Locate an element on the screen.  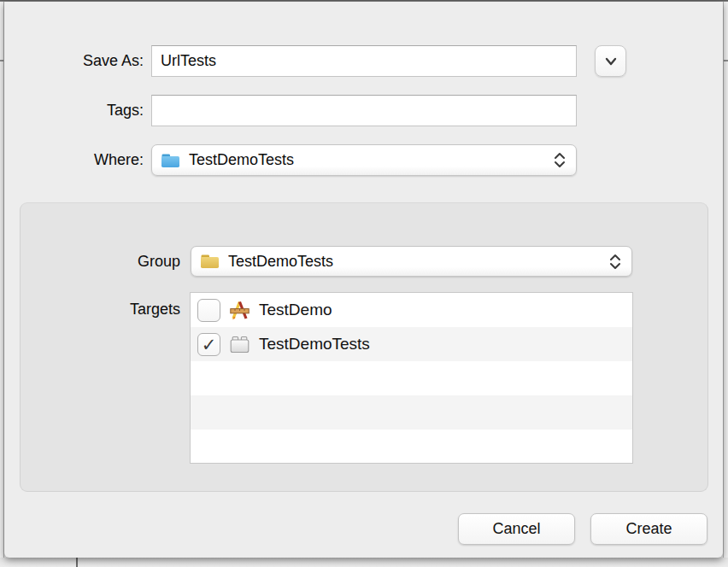
where-popup: TestDemoTests is located at coordinates (364, 161).